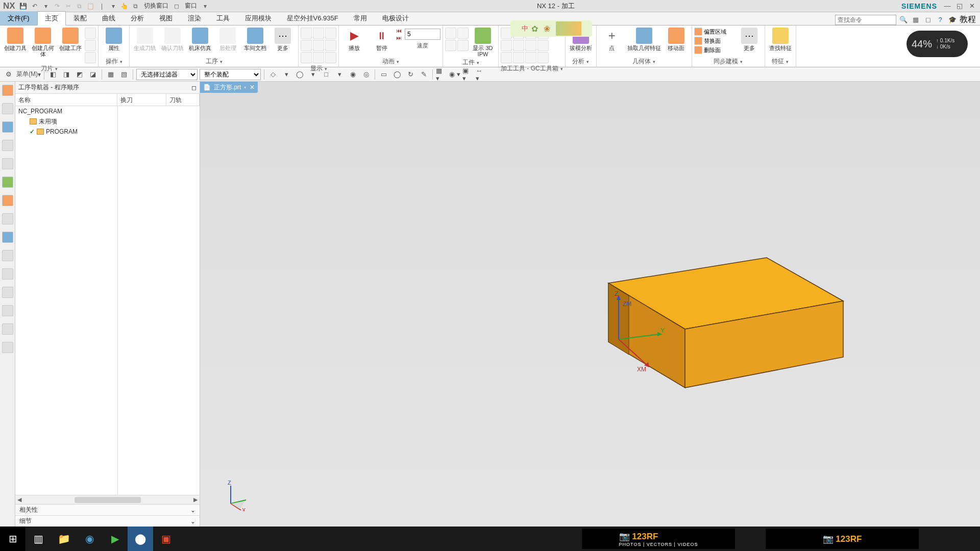 The image size is (980, 551). I want to click on doc-close-icon: ✕, so click(252, 87).